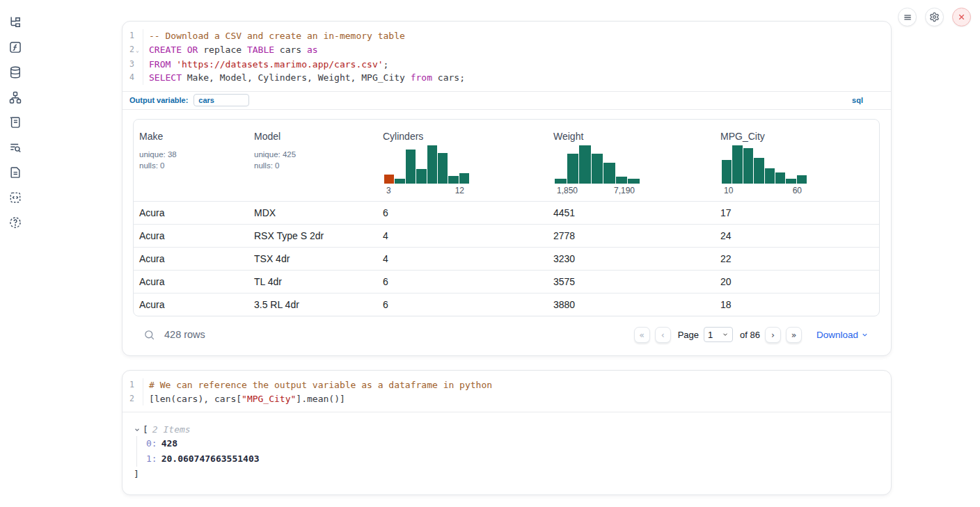 The height and width of the screenshot is (507, 980). Describe the element at coordinates (221, 100) in the screenshot. I see `output-variable-input` at that location.